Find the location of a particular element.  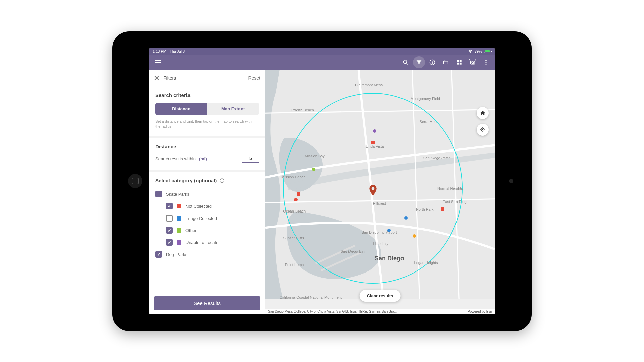

app-bar is located at coordinates (322, 62).